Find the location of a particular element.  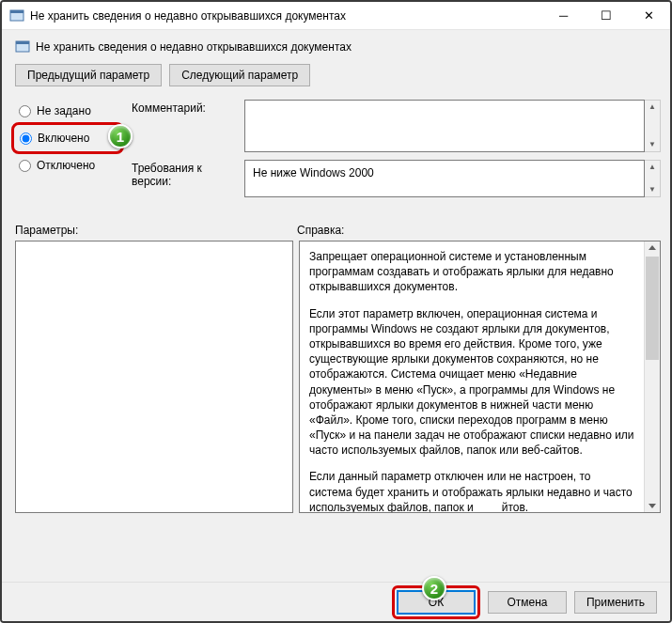

annotation-badge-1: 1 is located at coordinates (120, 136).